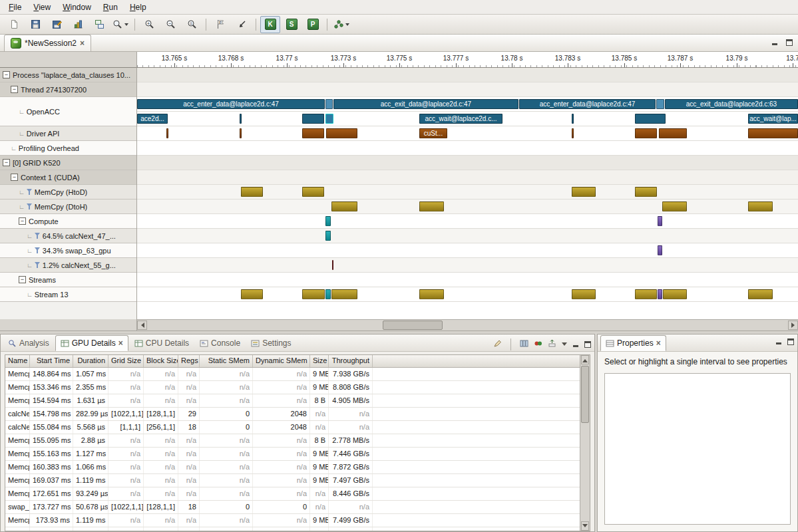  I want to click on menu-view: View, so click(42, 7).